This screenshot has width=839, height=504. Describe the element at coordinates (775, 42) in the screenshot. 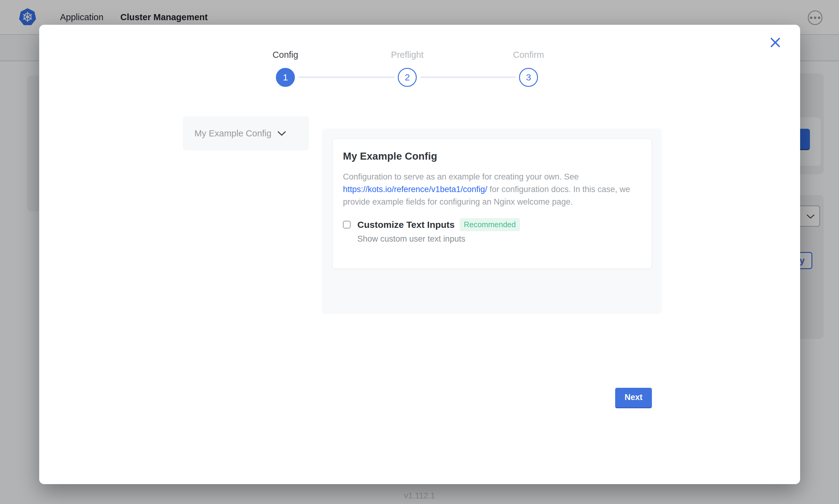

I see `close-icon` at that location.